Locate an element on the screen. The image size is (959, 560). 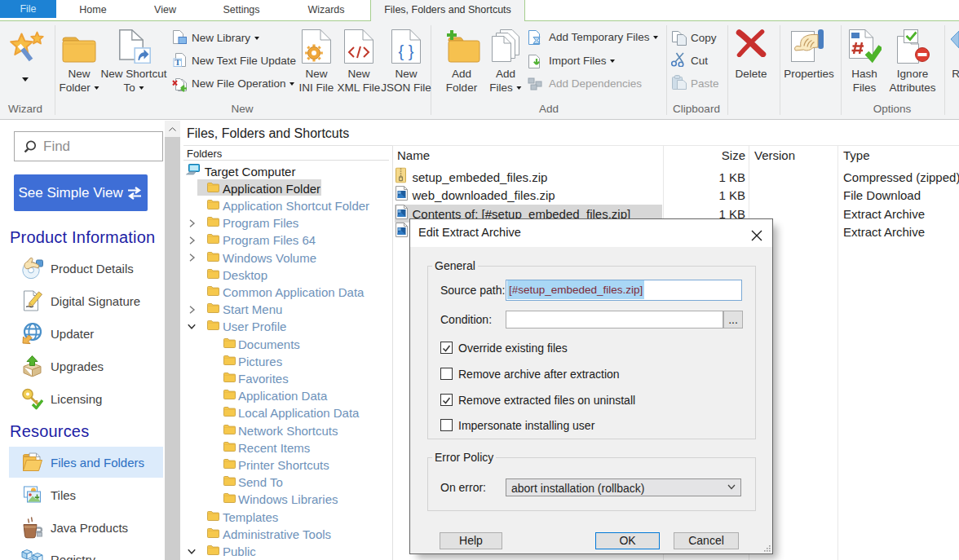
svg-text: T is located at coordinates (178, 62).